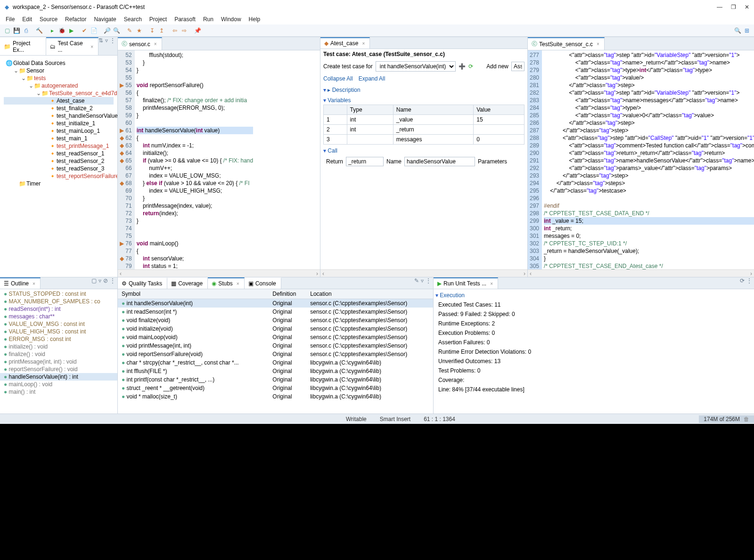 This screenshot has width=754, height=560. Describe the element at coordinates (747, 31) in the screenshot. I see `perspective-icon: ⊞` at that location.